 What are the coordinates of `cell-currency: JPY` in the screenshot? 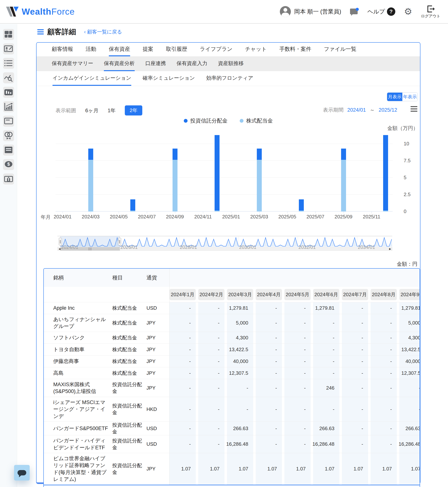 It's located at (158, 361).